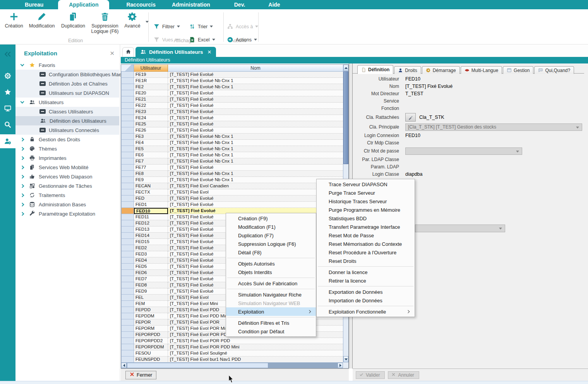  What do you see at coordinates (232, 365) in the screenshot?
I see `horizontal-scrollbar` at bounding box center [232, 365].